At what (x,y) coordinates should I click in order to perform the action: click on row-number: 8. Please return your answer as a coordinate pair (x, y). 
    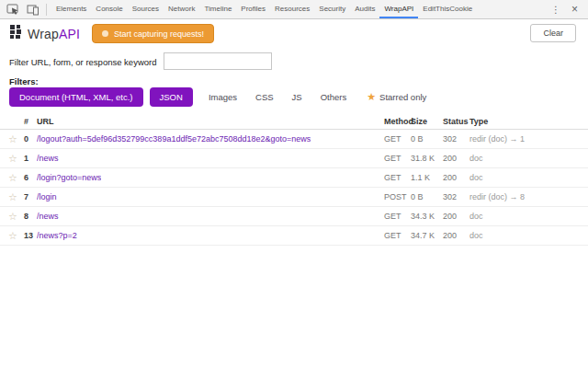
    Looking at the image, I should click on (26, 217).